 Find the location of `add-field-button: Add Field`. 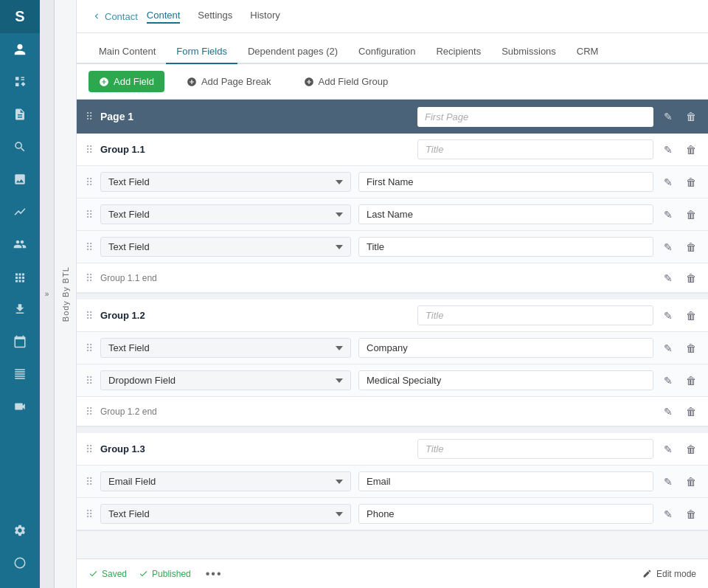

add-field-button: Add Field is located at coordinates (127, 81).